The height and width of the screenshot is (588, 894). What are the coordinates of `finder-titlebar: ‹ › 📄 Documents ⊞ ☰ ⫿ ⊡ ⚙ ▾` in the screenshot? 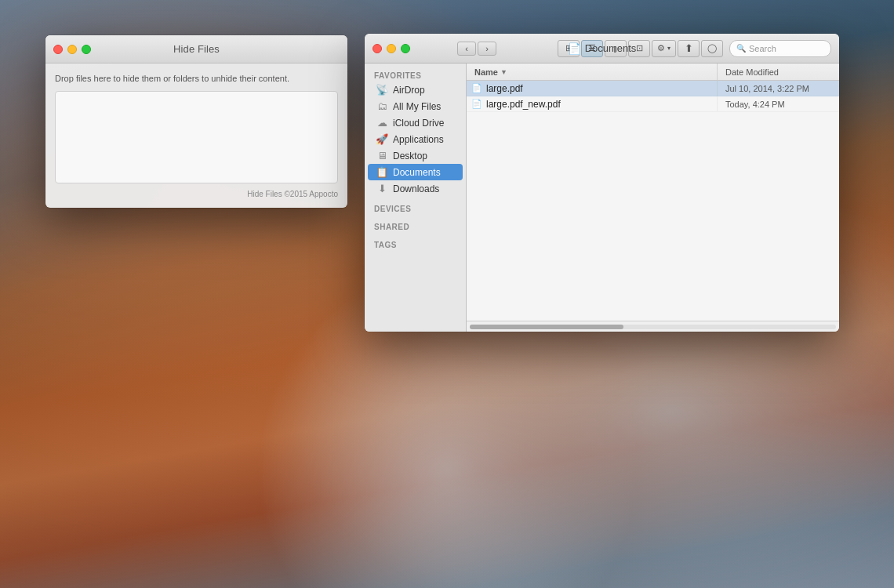 It's located at (602, 49).